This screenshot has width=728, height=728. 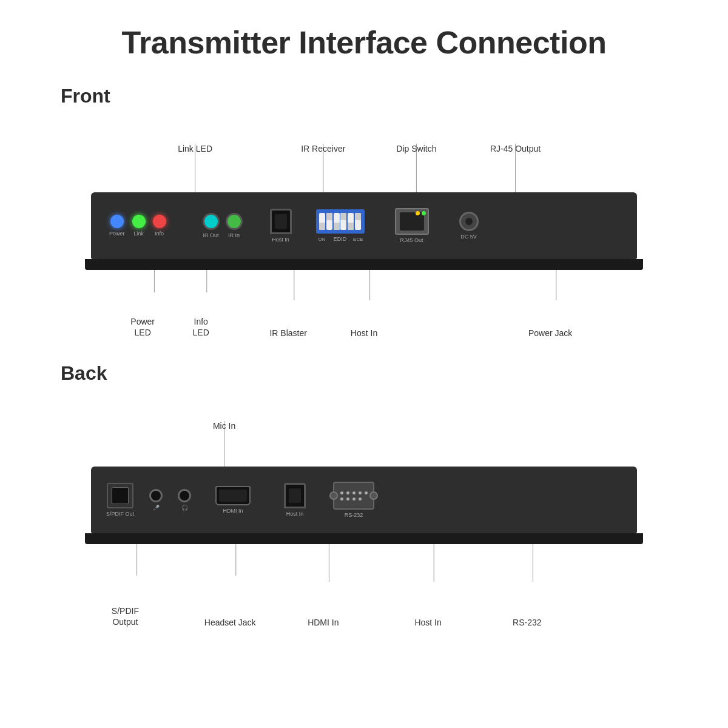 What do you see at coordinates (195, 149) in the screenshot?
I see `label-link-led: Link LED` at bounding box center [195, 149].